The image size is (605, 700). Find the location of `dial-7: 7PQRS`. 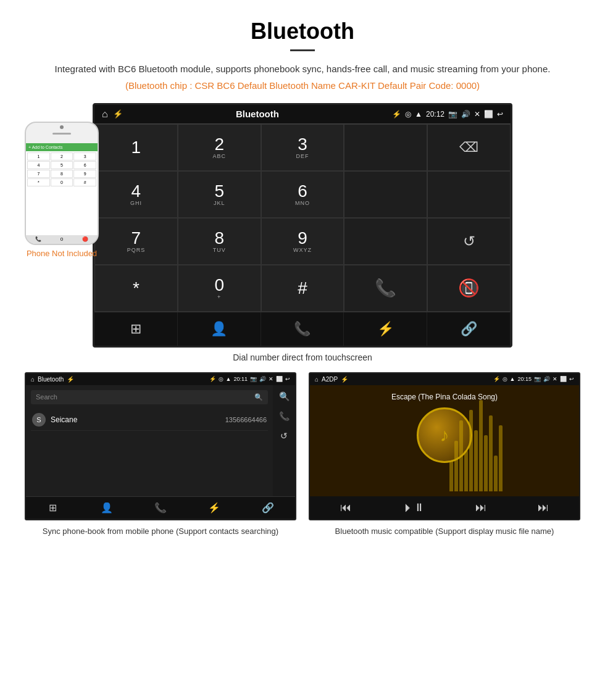

dial-7: 7PQRS is located at coordinates (136, 241).